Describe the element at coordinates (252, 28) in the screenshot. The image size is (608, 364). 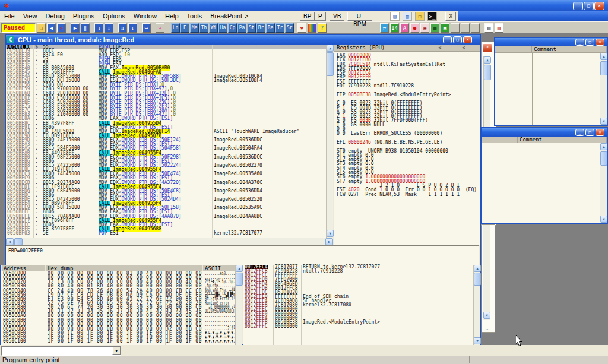
I see `toolbar-button-st: St` at that location.